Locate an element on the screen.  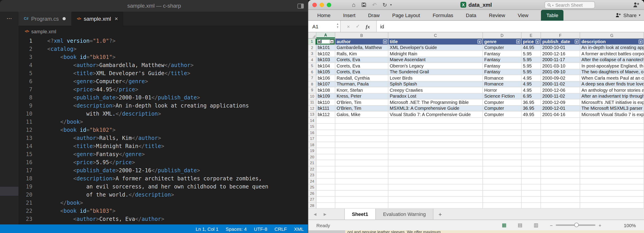
cell-A23 is located at coordinates (326, 175).